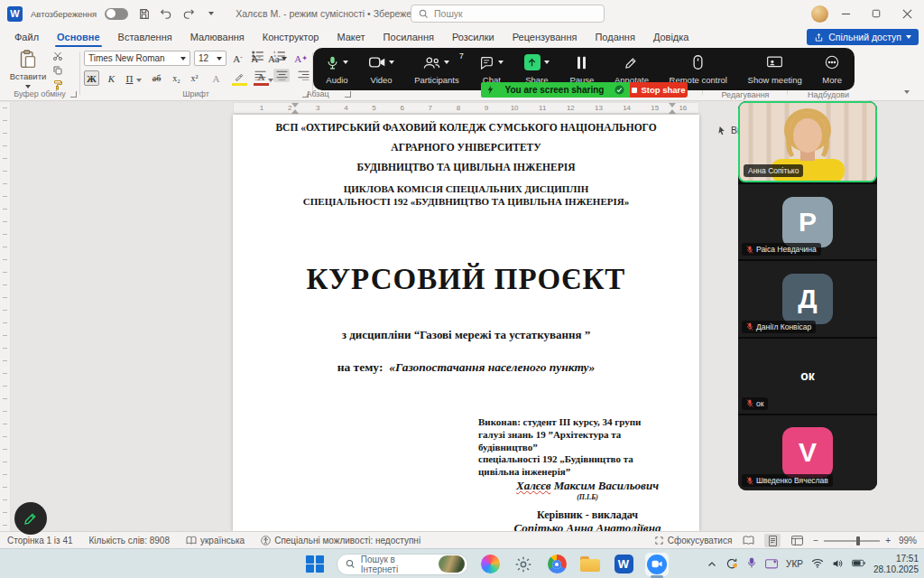 This screenshot has height=578, width=924. Describe the element at coordinates (295, 108) in the screenshot. I see `indent-markers` at that location.